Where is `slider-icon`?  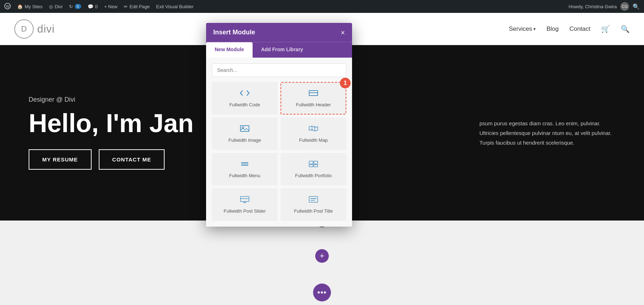
slider-icon is located at coordinates (245, 200).